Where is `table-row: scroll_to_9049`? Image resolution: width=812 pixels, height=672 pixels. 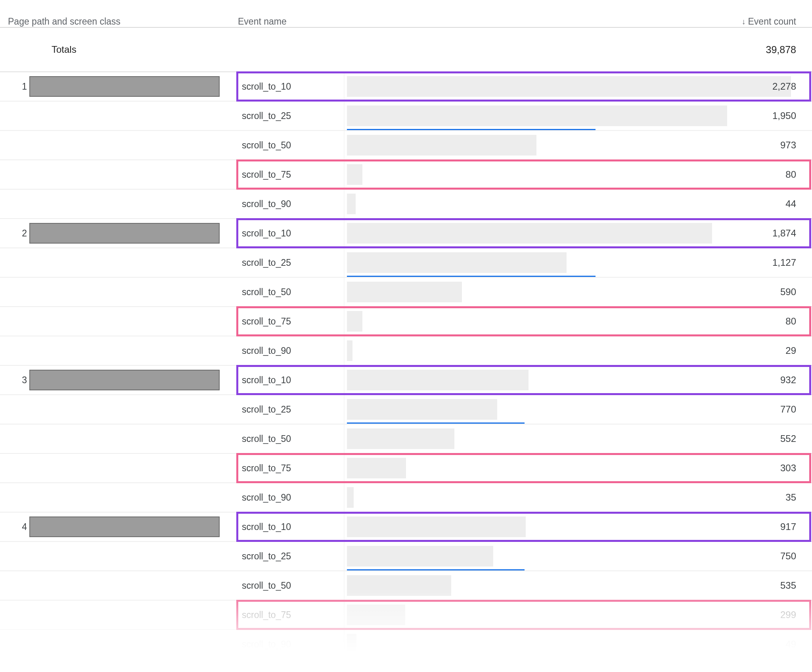
table-row: scroll_to_9049 is located at coordinates (406, 645).